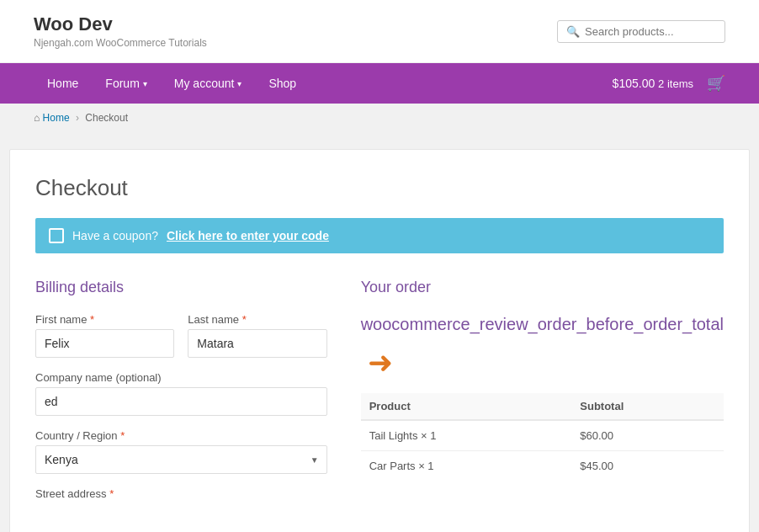 This screenshot has height=532, width=759. I want to click on first-name-label: First name *, so click(104, 320).